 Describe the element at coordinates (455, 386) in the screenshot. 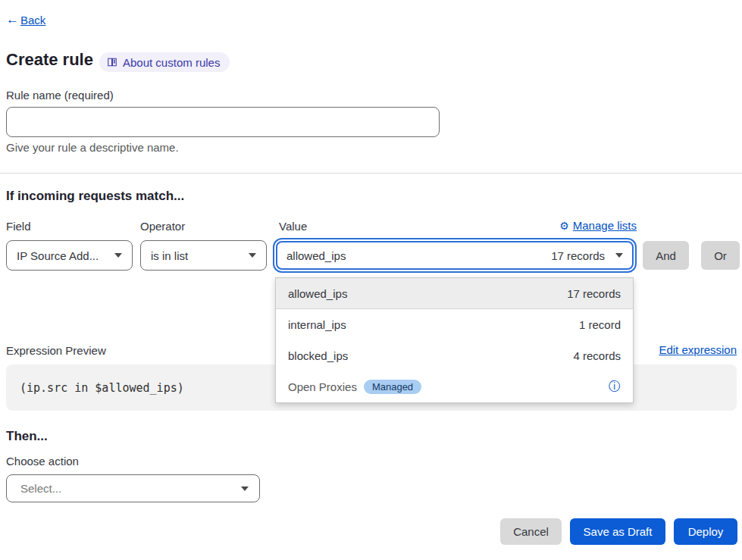

I see `list-option-open-proxies: Open Proxies Managed ⓘ` at that location.